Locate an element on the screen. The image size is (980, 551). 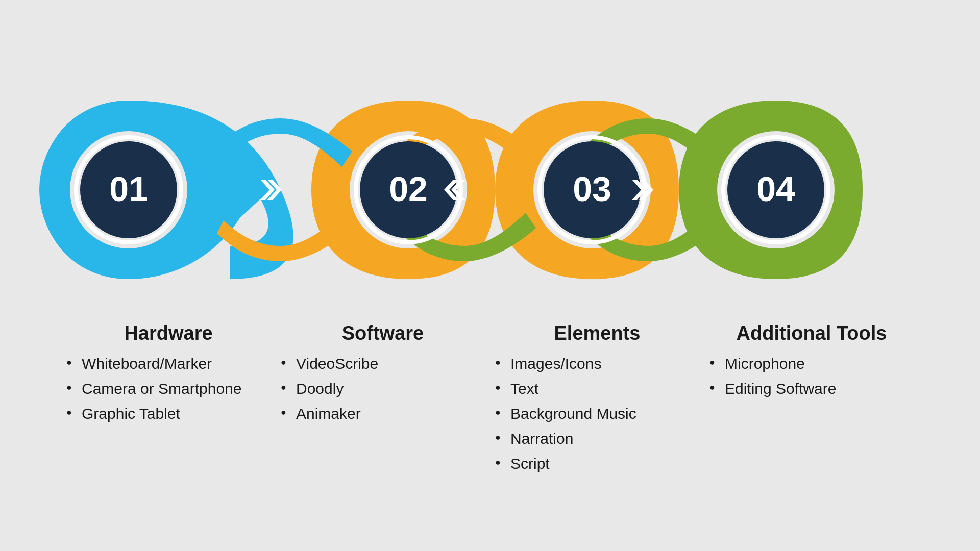
list-item: Animaker is located at coordinates (383, 413).